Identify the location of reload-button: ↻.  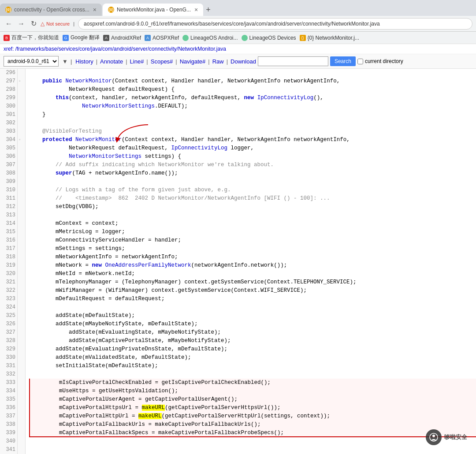
(33, 24).